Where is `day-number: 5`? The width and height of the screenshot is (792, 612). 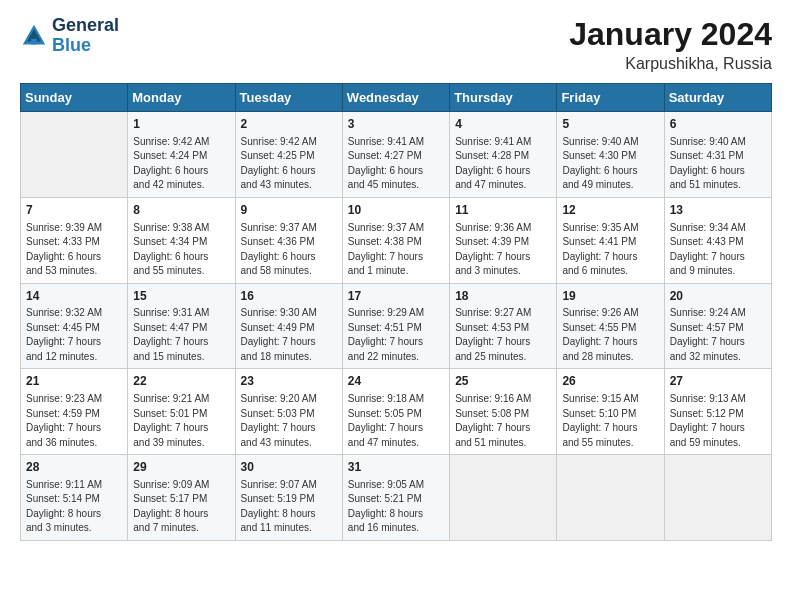 day-number: 5 is located at coordinates (610, 124).